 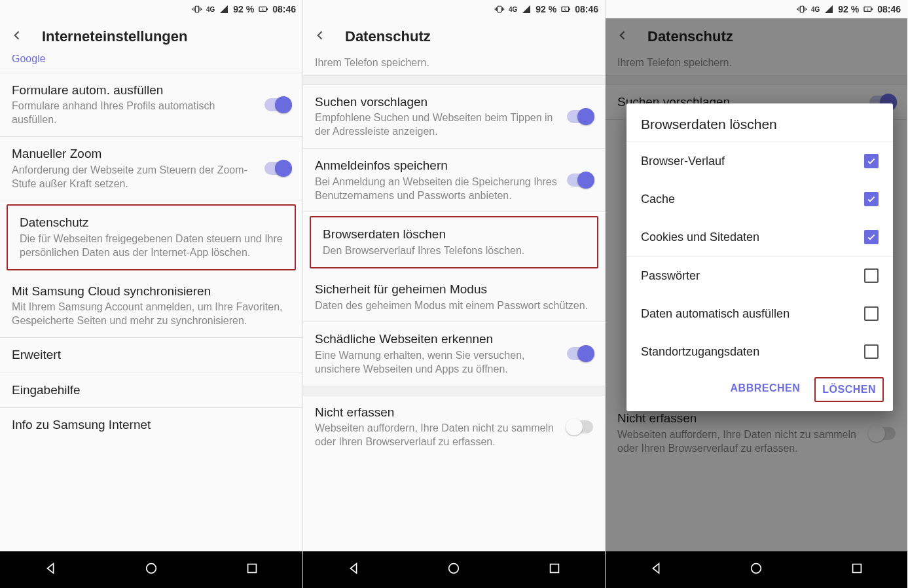 I want to click on dialog-item-2: Cookies und Sitedaten, so click(x=759, y=237).